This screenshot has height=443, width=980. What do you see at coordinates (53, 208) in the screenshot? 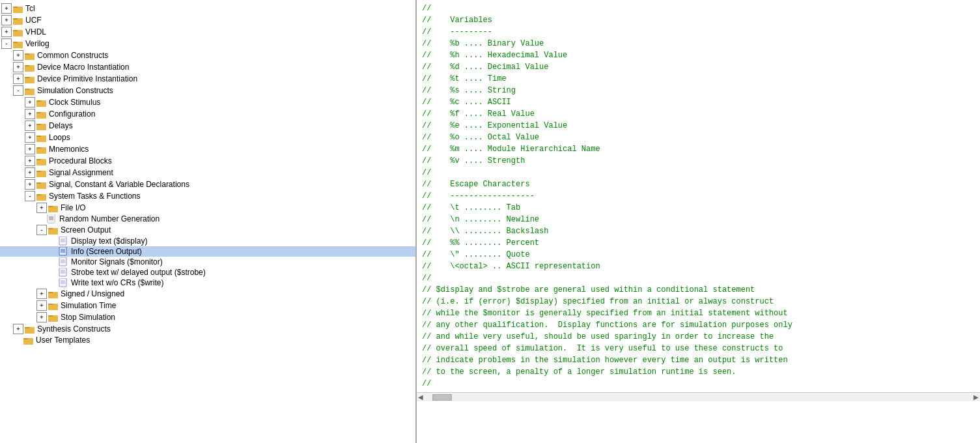
I see `folder-icon-file-io` at bounding box center [53, 208].